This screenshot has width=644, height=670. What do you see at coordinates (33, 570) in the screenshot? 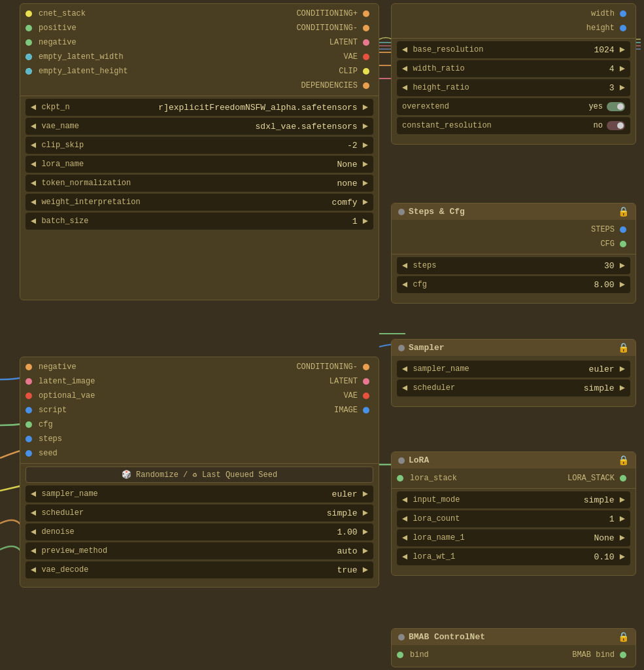
I see `vae-decode-left-arrow: ◄` at bounding box center [33, 570].